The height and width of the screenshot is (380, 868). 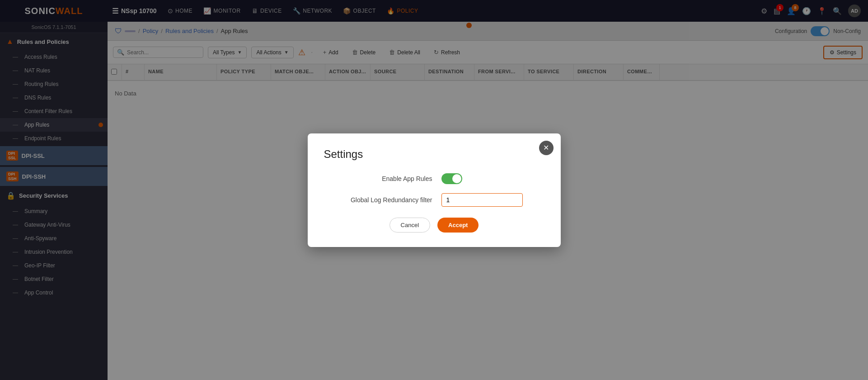 I want to click on accept-button: Accept, so click(x=458, y=225).